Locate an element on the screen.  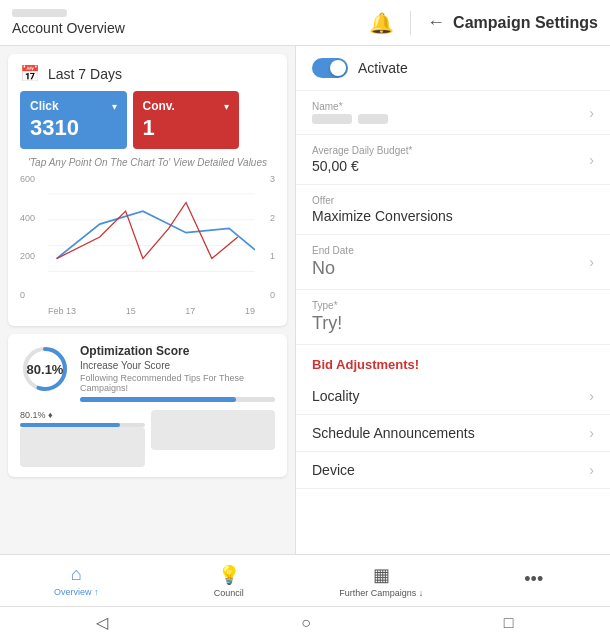
settings-label-type: Type* is located at coordinates (453, 306).